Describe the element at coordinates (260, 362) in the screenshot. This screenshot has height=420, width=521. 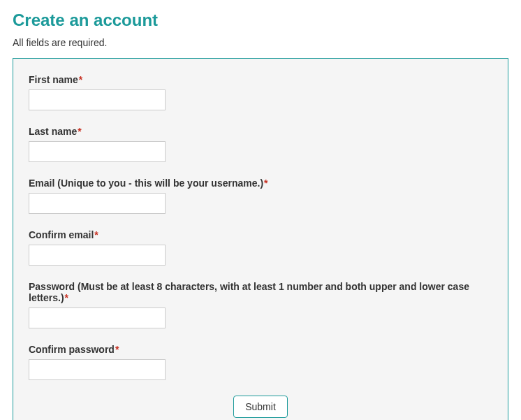
I see `field-confirm-password: Confirm password*` at that location.